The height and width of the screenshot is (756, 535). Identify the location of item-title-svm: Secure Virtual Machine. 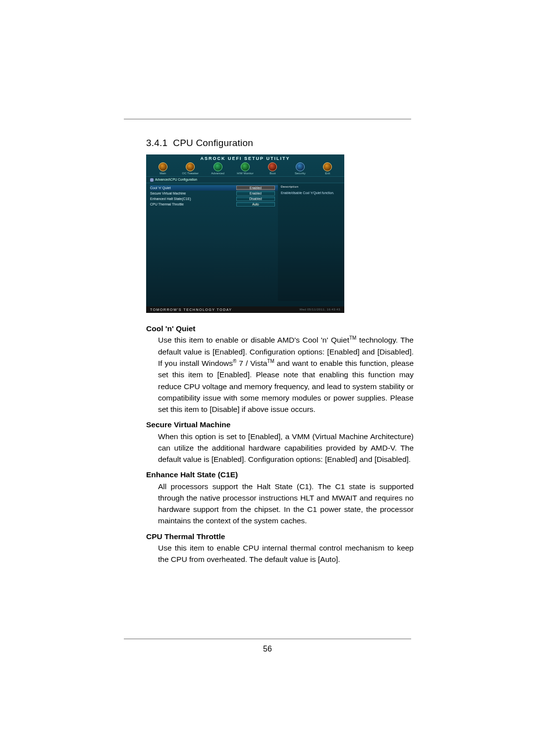
(280, 425).